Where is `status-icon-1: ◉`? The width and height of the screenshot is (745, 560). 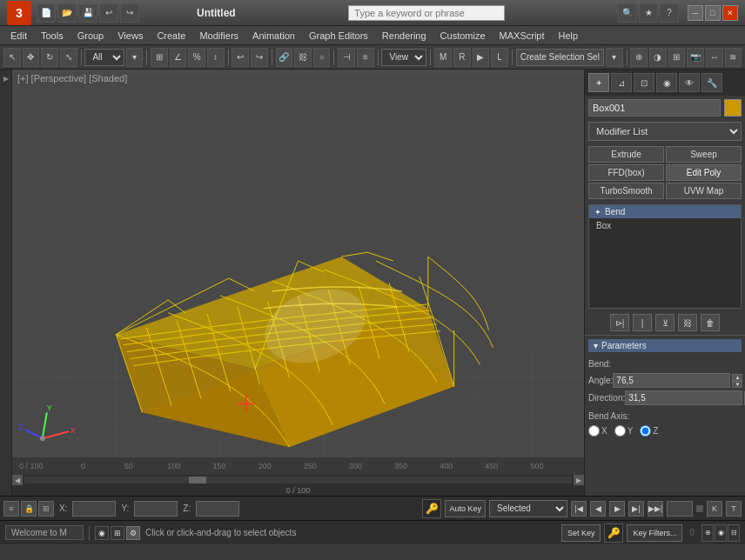
status-icon-1: ◉ is located at coordinates (102, 533).